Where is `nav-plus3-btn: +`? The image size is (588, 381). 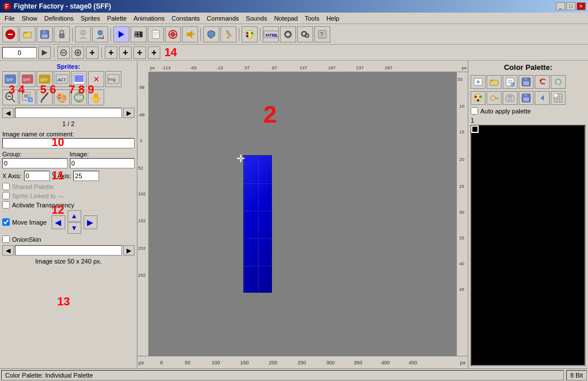 nav-plus3-btn: + is located at coordinates (140, 53).